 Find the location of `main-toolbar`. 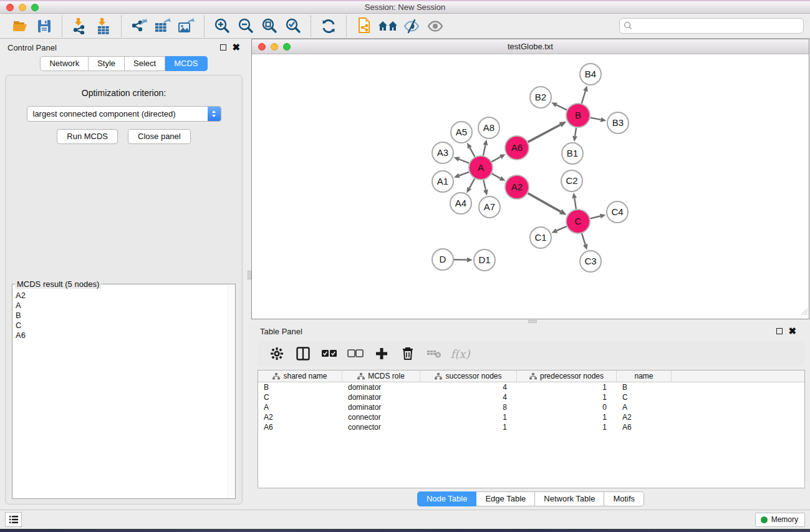

main-toolbar is located at coordinates (405, 26).